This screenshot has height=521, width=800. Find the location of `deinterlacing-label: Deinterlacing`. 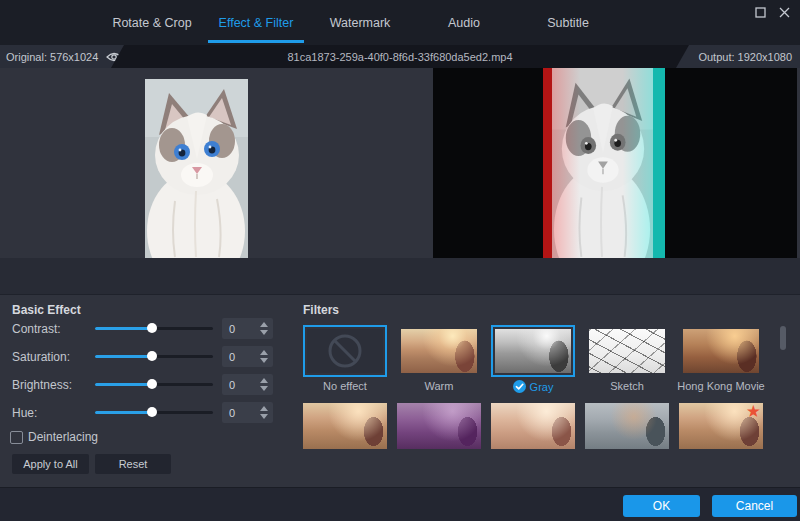

deinterlacing-label: Deinterlacing is located at coordinates (63, 437).